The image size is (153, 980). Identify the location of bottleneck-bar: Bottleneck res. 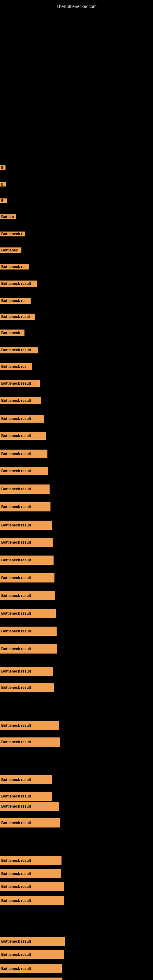
(16, 367).